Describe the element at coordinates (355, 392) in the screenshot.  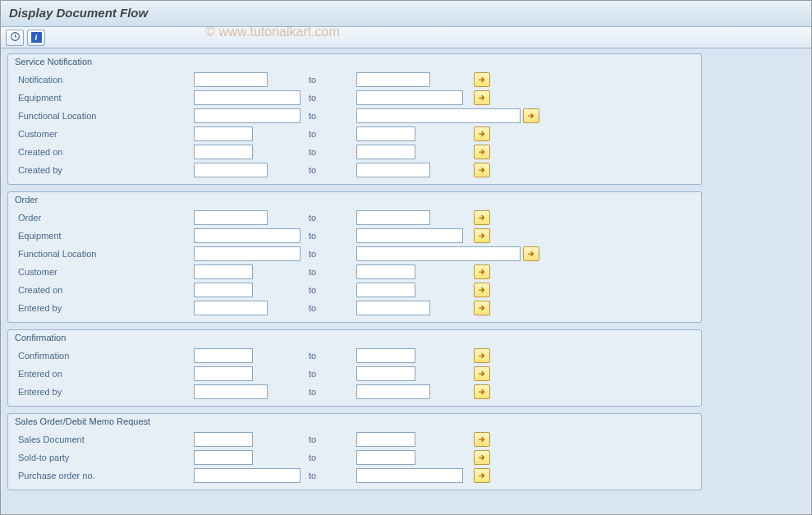
I see `selection-row: Entered byto` at that location.